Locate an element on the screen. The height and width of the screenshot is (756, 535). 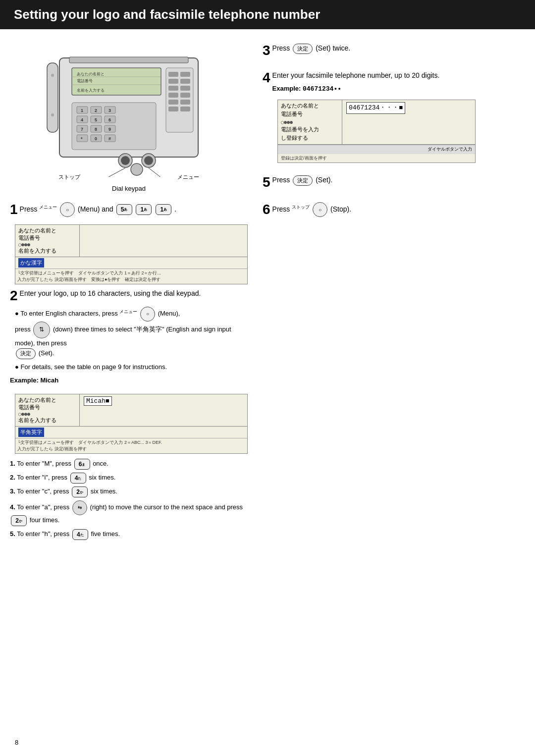
step-3-number: 3 is located at coordinates (267, 51).